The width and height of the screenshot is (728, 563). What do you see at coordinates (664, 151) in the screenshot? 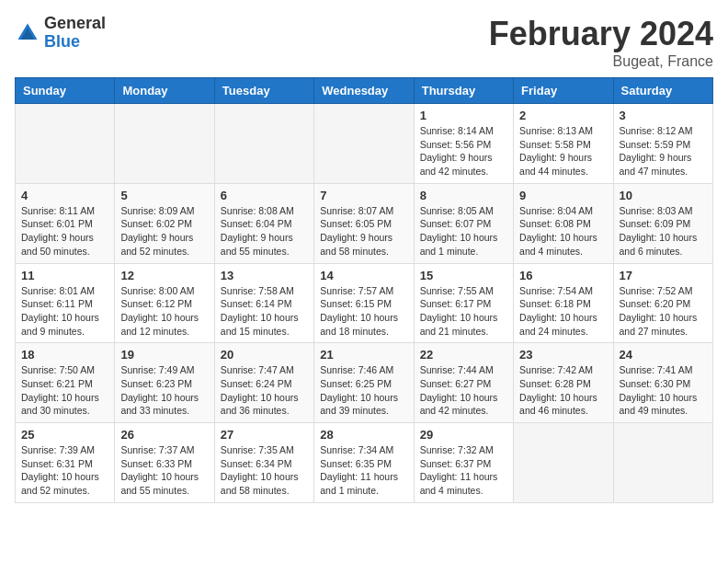
I see `day-info: Sunrise: 8:12 AM Sunset: 5:59 PM Dayligh…` at bounding box center [664, 151].